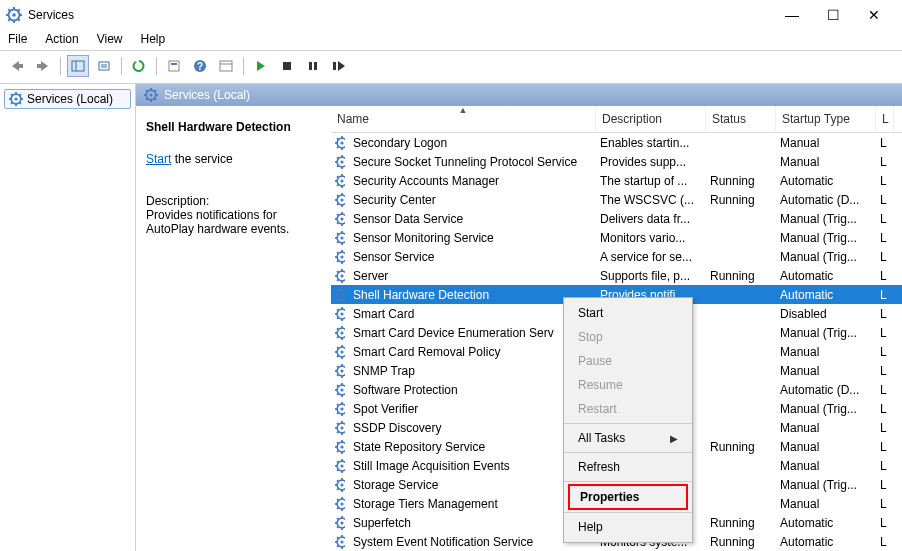 This screenshot has width=902, height=551. What do you see at coordinates (628, 527) in the screenshot?
I see `ctx-help: Help` at bounding box center [628, 527].